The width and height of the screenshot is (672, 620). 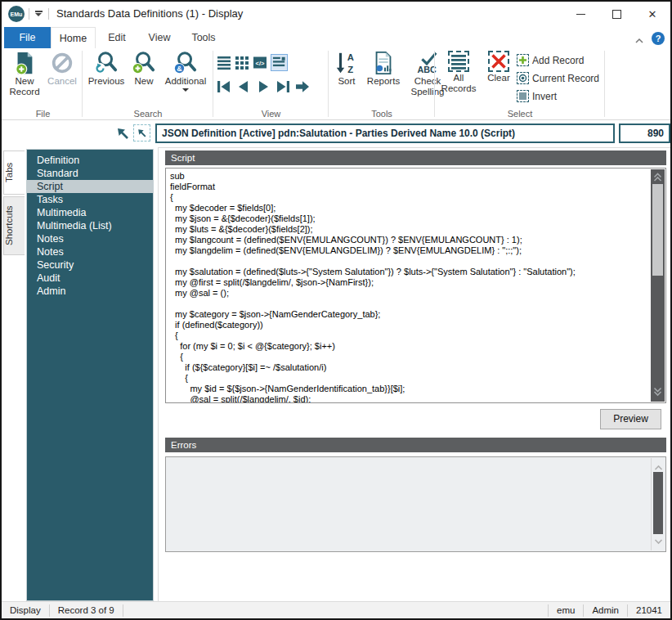 What do you see at coordinates (186, 71) in the screenshot?
I see `search-additional-button: & Additional` at bounding box center [186, 71].